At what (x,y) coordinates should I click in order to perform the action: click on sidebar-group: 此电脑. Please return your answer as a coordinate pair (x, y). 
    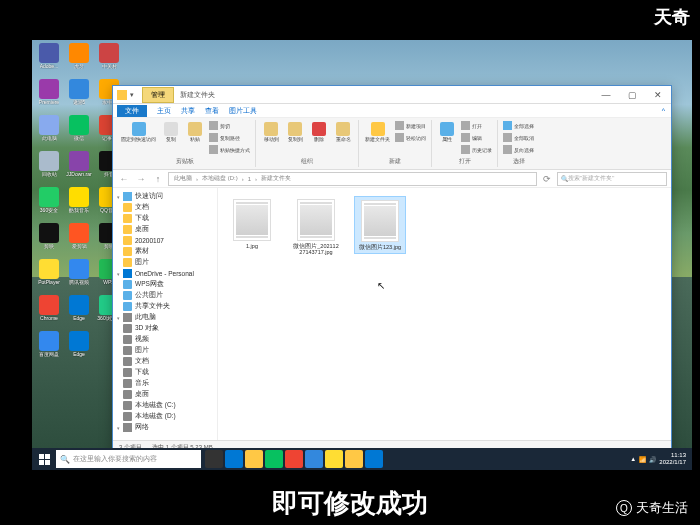
    Looking at the image, I should click on (165, 318).